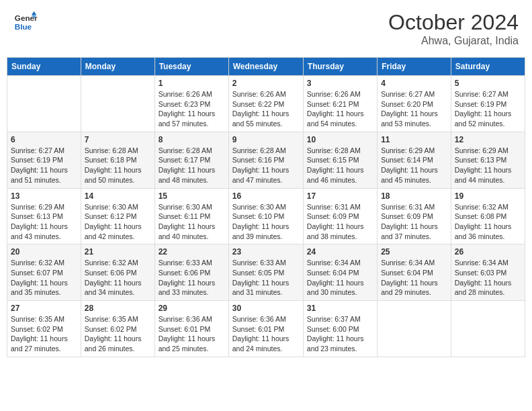 The image size is (532, 411). What do you see at coordinates (488, 252) in the screenshot?
I see `day-number: 26` at bounding box center [488, 252].